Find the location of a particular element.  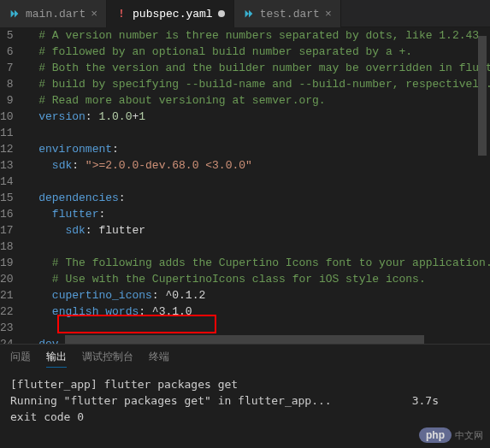

code-token: 1.0.0 is located at coordinates (115, 116).